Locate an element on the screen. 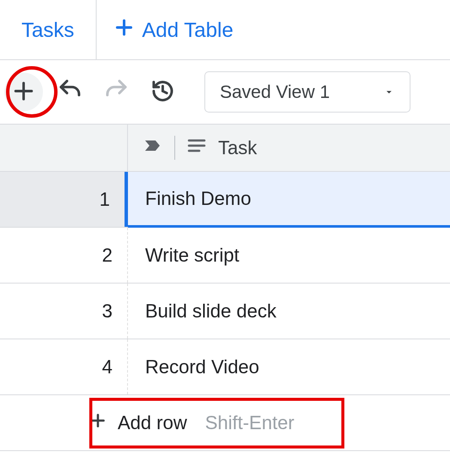 Image resolution: width=450 pixels, height=476 pixels. add-table-button: Add Table is located at coordinates (173, 30).